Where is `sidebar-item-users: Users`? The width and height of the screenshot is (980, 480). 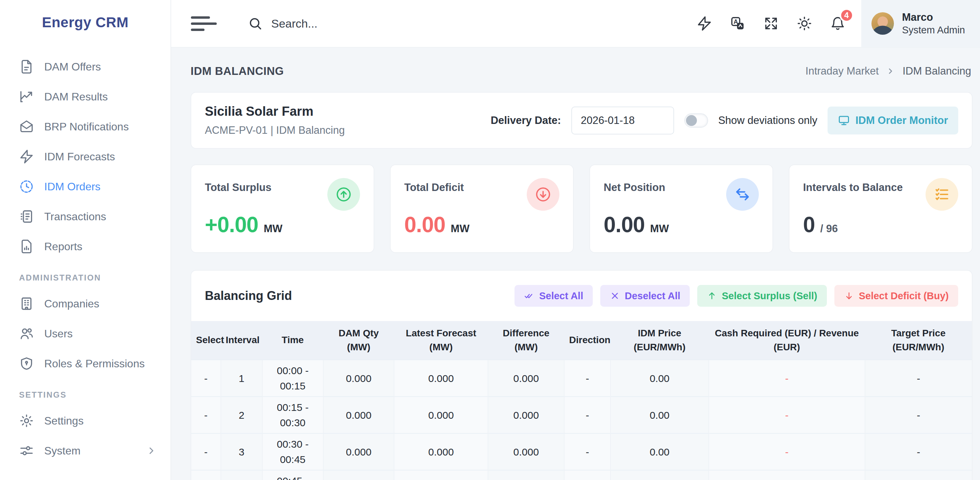
sidebar-item-users: Users is located at coordinates (85, 333).